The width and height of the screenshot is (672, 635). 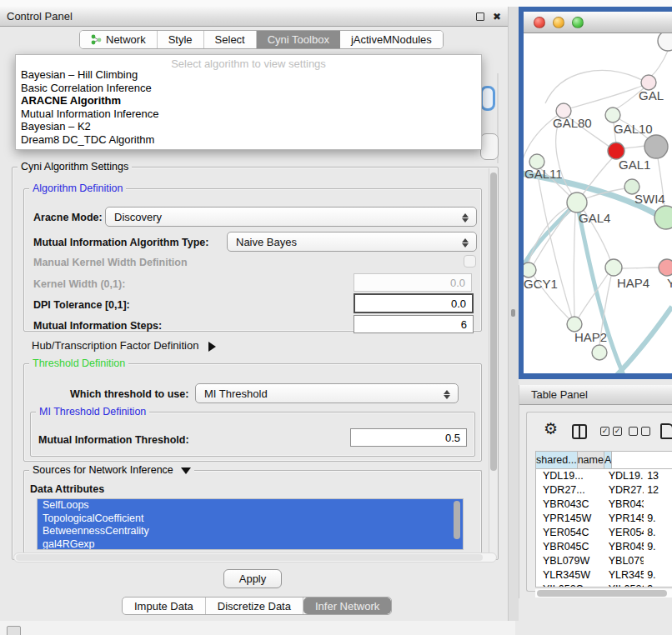 What do you see at coordinates (327, 393) in the screenshot?
I see `which-threshold-combobox: MI Threshold` at bounding box center [327, 393].